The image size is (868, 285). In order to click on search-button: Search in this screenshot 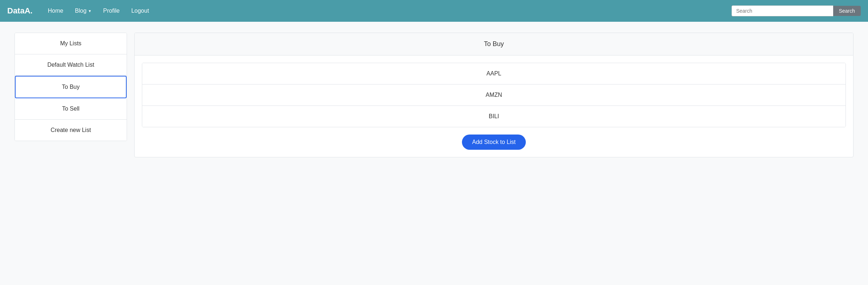, I will do `click(847, 11)`.